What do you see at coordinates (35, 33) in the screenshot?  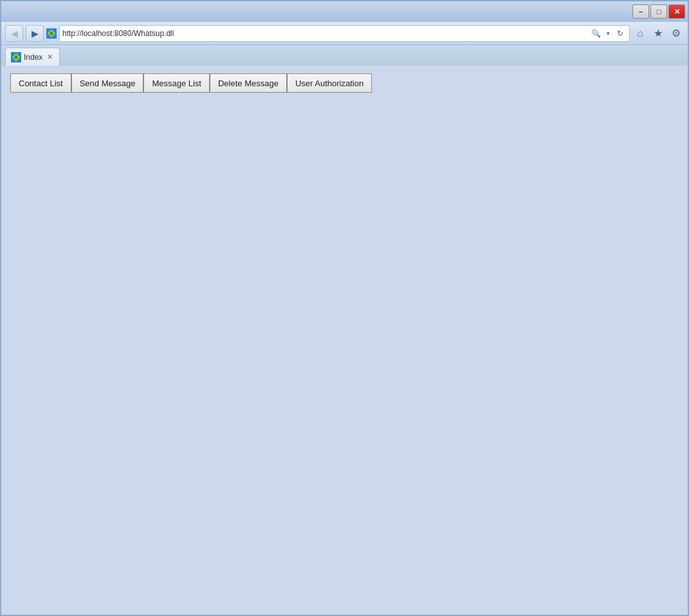 I see `forward-button: ▶` at bounding box center [35, 33].